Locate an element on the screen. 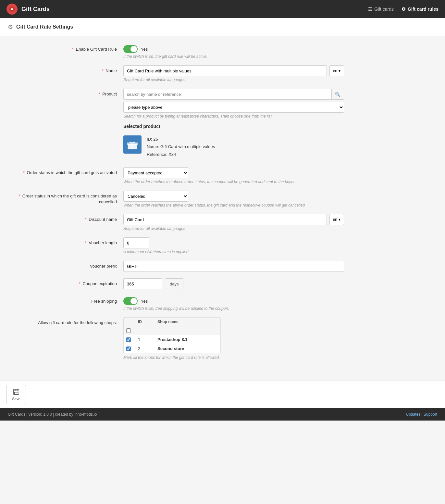 This screenshot has height=504, width=445. voucher-length-label: * Voucher length is located at coordinates (68, 242).